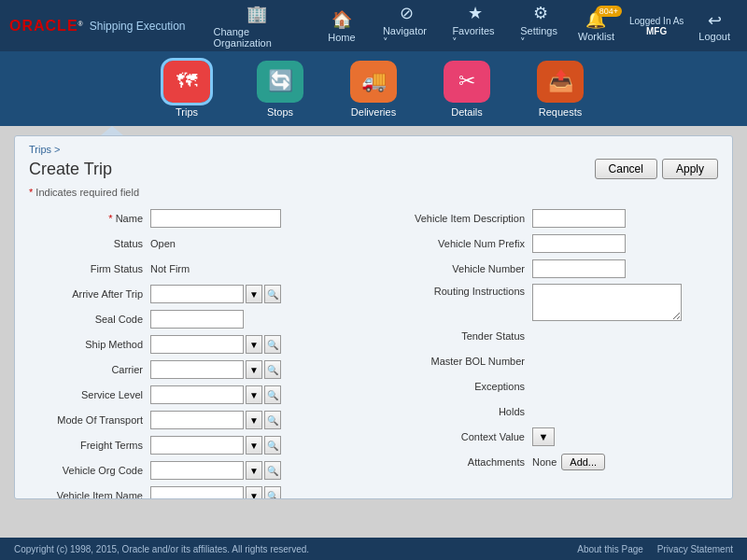  Describe the element at coordinates (273, 445) in the screenshot. I see `freight-terms-search-btn: 🔍` at that location.